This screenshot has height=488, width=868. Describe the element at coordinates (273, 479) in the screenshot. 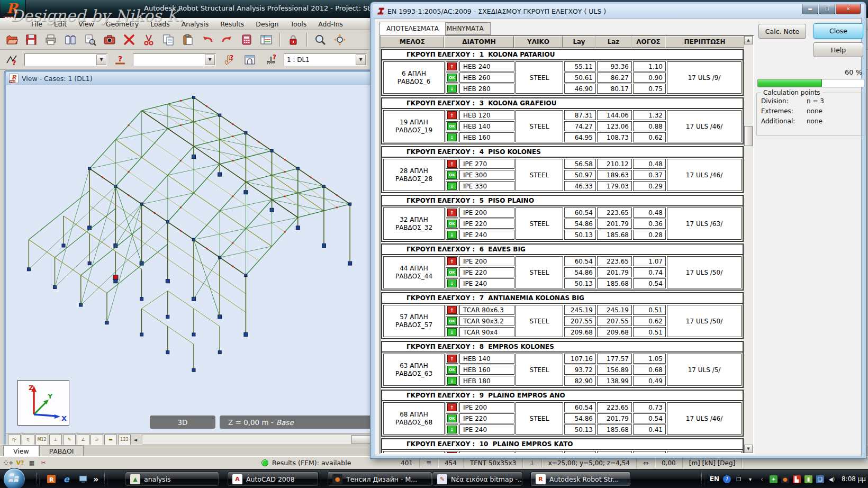

I see `taskbar-button: AAutoCAD 2008` at that location.